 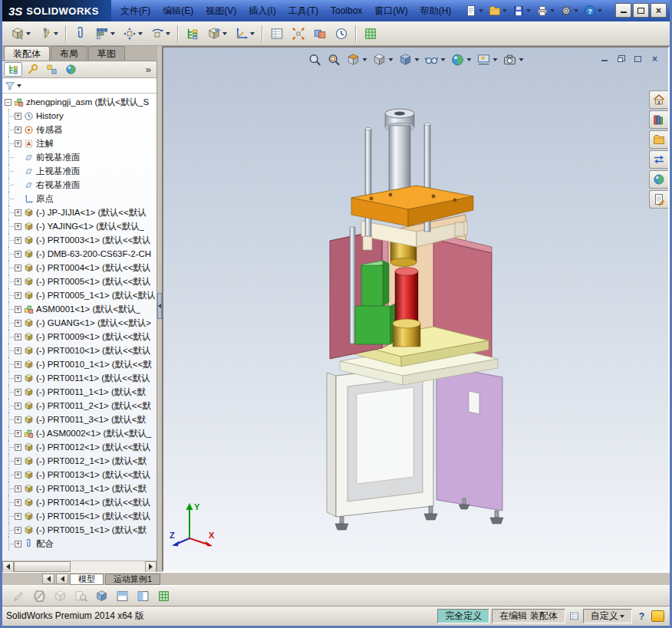 What do you see at coordinates (71, 69) in the screenshot?
I see `displaymanager-tab` at bounding box center [71, 69].